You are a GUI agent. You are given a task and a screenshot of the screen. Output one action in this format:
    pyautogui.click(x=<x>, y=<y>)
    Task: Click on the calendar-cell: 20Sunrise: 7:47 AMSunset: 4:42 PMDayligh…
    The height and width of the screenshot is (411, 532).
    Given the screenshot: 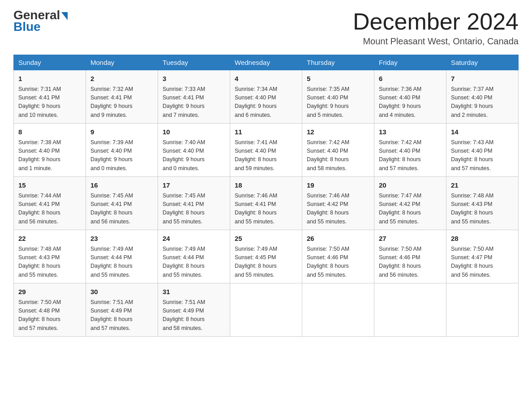 What is the action you would take?
    pyautogui.click(x=410, y=203)
    